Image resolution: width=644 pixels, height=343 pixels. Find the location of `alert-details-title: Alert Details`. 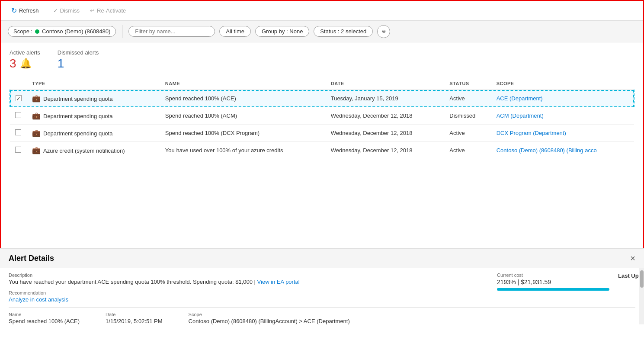

alert-details-title: Alert Details is located at coordinates (31, 259).